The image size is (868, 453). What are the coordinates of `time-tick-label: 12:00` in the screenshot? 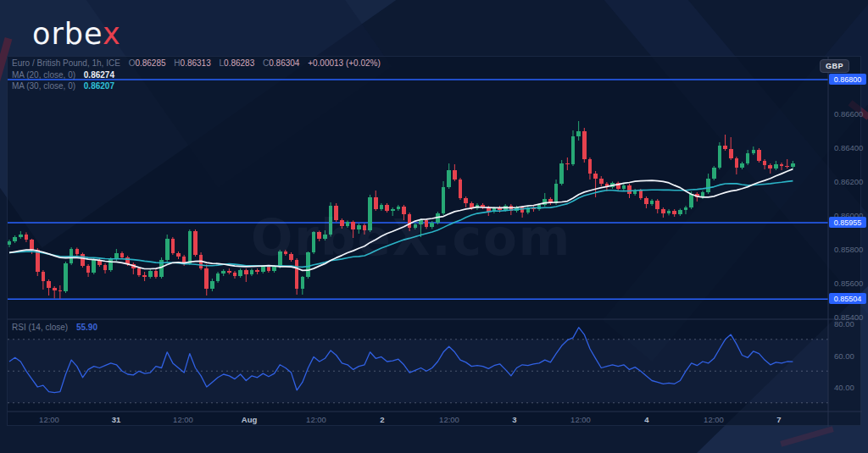 It's located at (714, 420).